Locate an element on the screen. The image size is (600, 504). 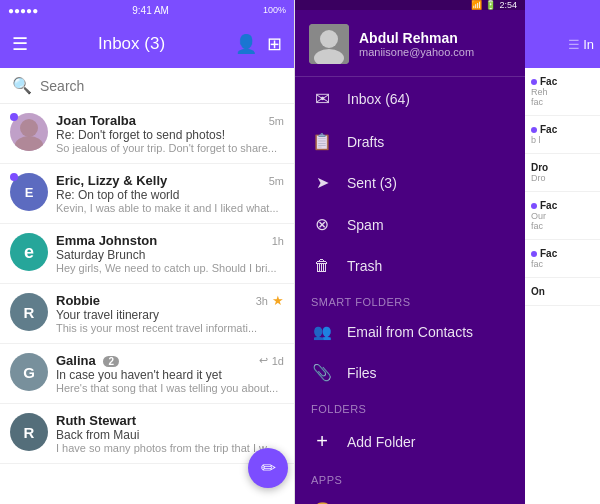
grid-icon: ⊞ is located at coordinates (274, 44).